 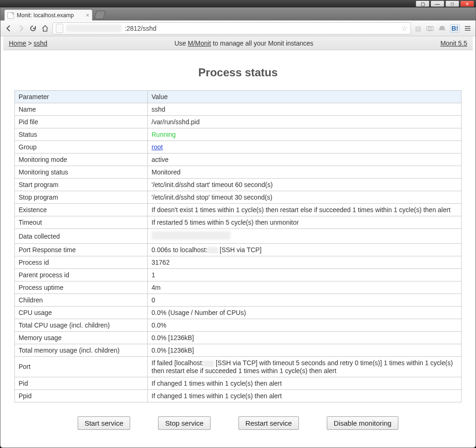 I want to click on param-name: Memory usage, so click(x=81, y=338).